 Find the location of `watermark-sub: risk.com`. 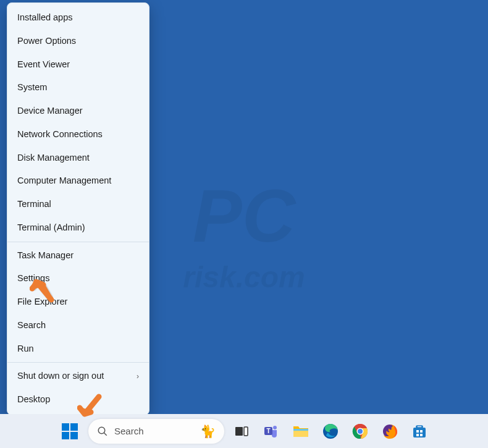

watermark-sub: risk.com is located at coordinates (243, 277).